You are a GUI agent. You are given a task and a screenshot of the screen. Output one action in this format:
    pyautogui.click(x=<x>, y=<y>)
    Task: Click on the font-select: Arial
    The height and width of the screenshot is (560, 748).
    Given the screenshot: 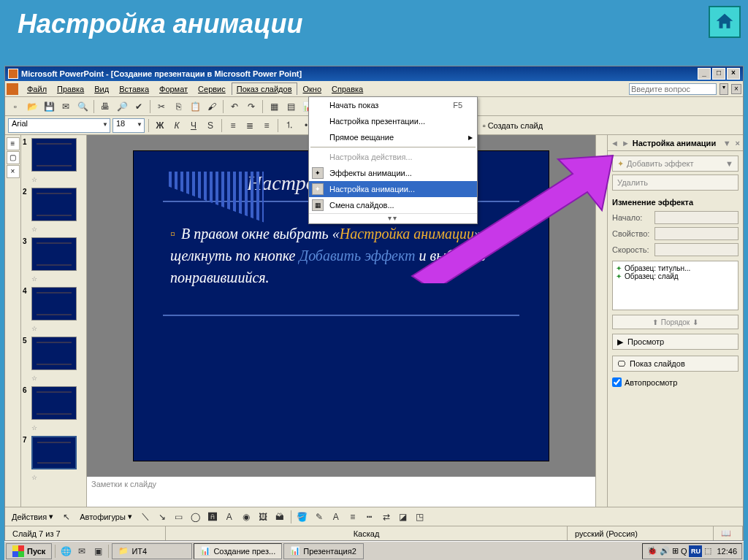 What is the action you would take?
    pyautogui.click(x=59, y=126)
    